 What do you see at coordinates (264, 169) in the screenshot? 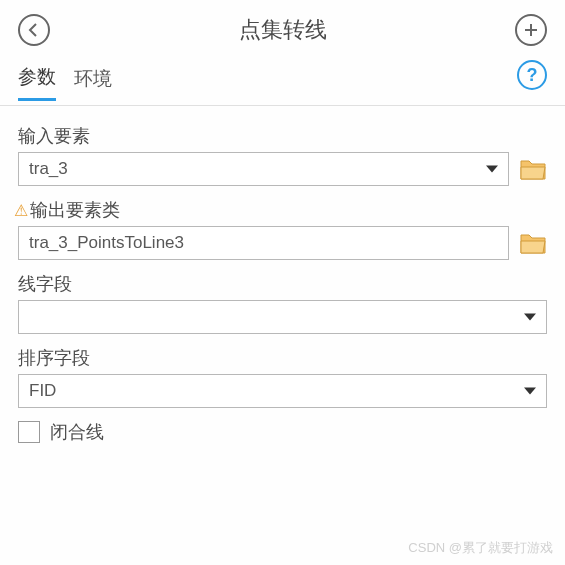
I see `input-features-dropdown: tra_3` at bounding box center [264, 169].